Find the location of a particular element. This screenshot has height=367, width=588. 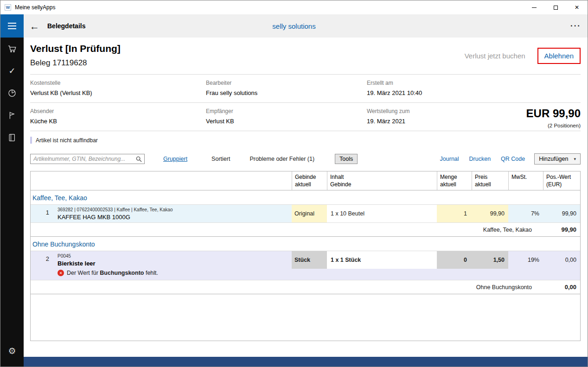

mwst-cell: 7% is located at coordinates (526, 214).